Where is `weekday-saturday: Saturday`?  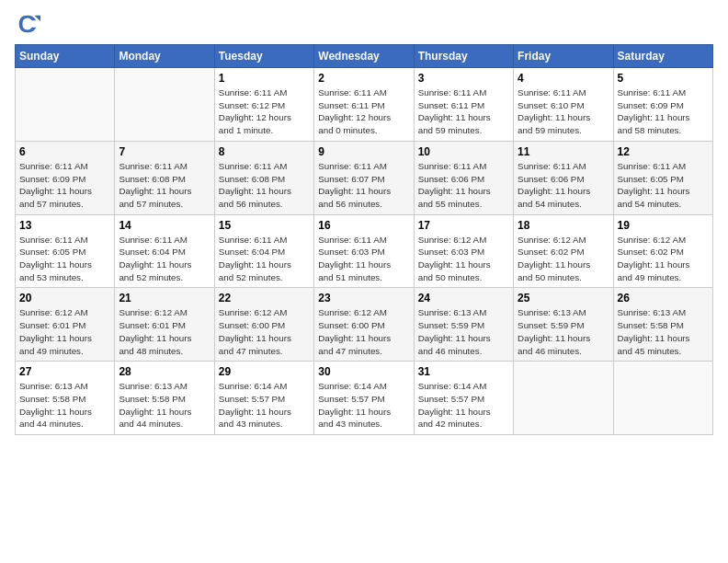 weekday-saturday: Saturday is located at coordinates (663, 57).